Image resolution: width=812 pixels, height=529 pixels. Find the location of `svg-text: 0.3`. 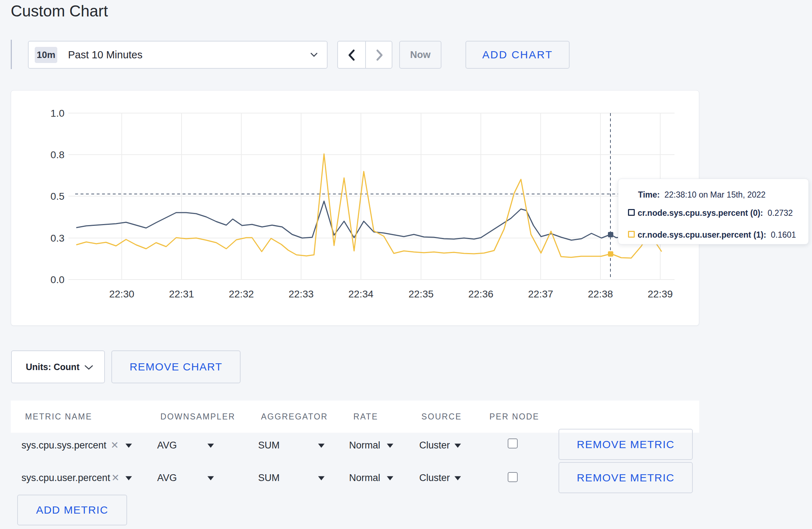

svg-text: 0.3 is located at coordinates (57, 238).